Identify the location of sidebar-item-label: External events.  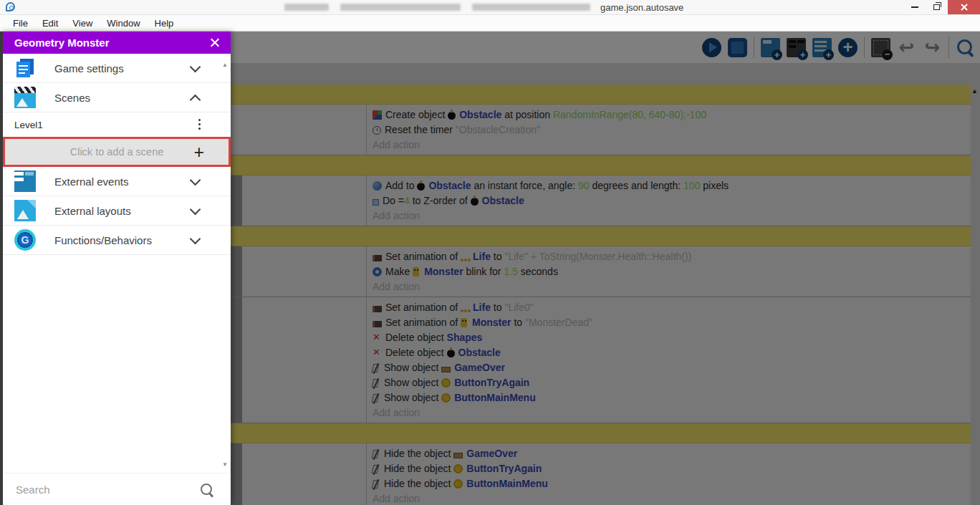
(92, 182).